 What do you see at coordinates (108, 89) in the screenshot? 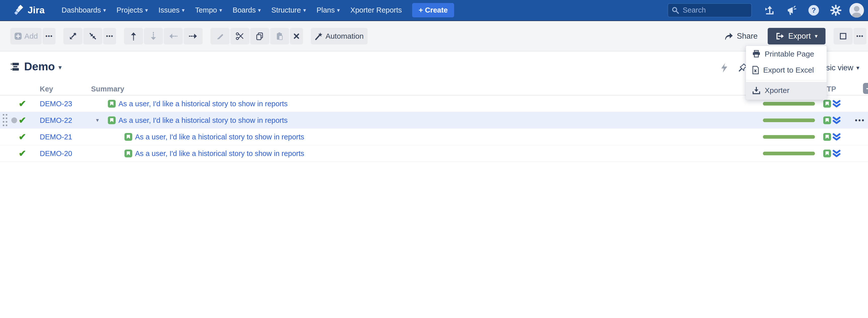
I see `column-header-summary: Summary` at bounding box center [108, 89].